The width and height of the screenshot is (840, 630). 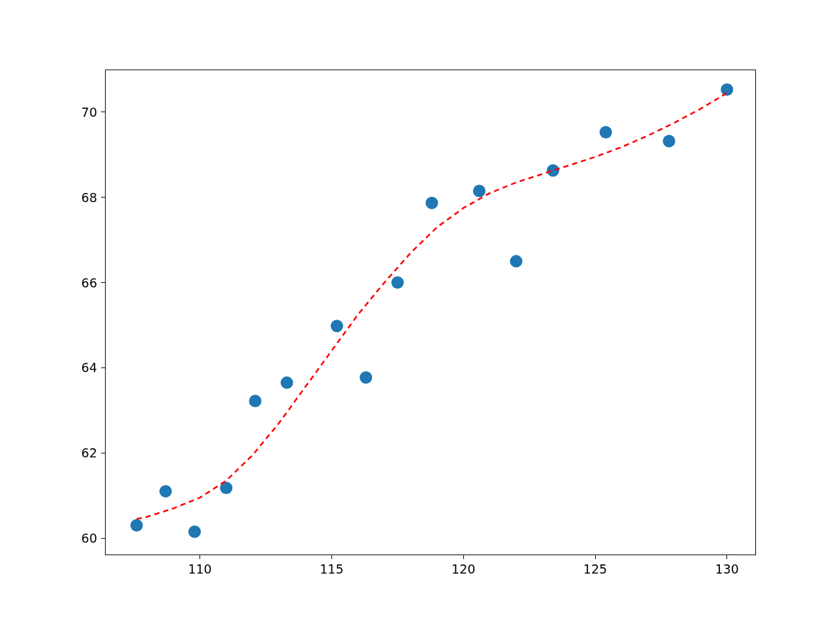 What do you see at coordinates (89, 112) in the screenshot?
I see `y-tick-label: 70` at bounding box center [89, 112].